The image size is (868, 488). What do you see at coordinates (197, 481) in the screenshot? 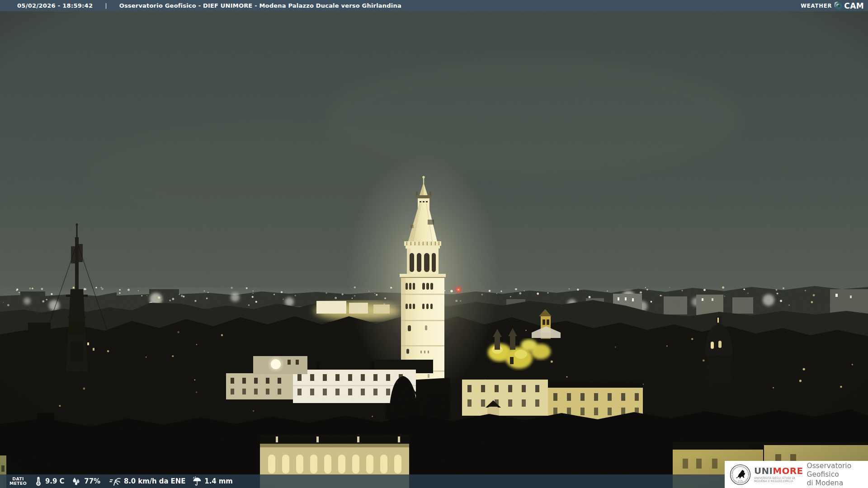
I see `rain-umbrella-icon` at bounding box center [197, 481].